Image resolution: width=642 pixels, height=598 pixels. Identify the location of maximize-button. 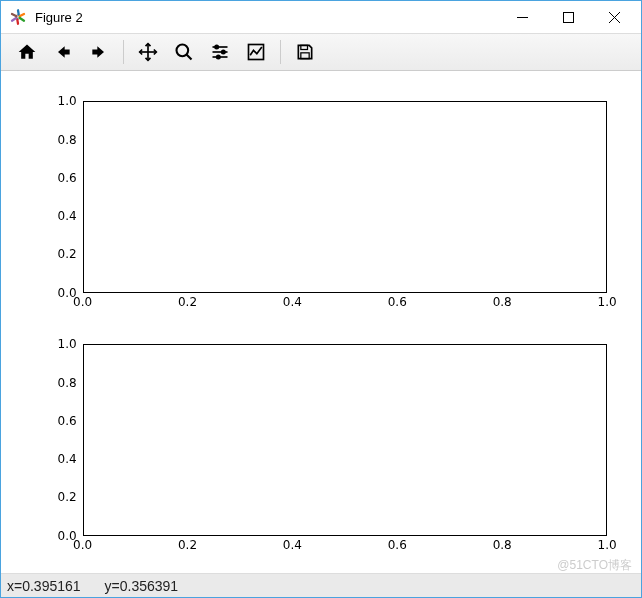
(568, 17).